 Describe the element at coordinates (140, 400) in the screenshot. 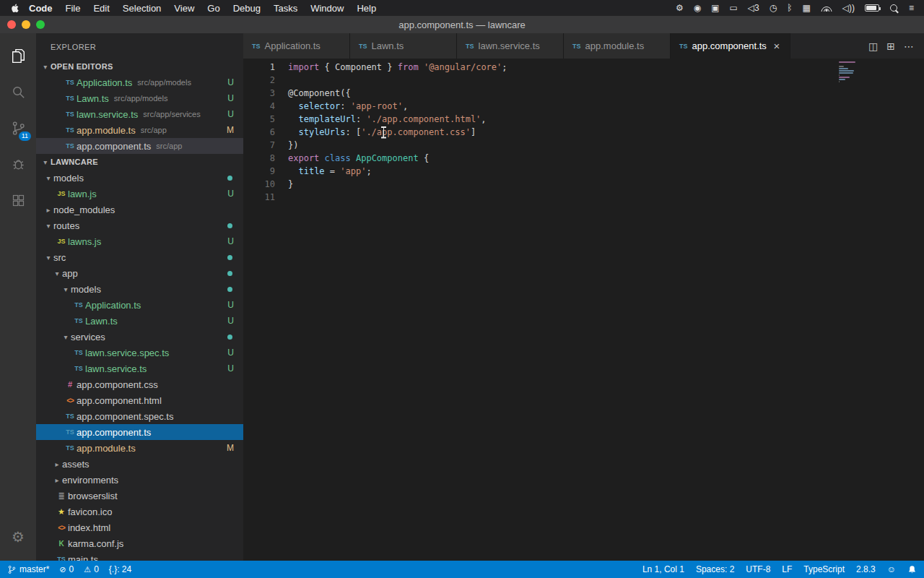

I see `tree-file-app-component-html: <>app.component.html` at that location.